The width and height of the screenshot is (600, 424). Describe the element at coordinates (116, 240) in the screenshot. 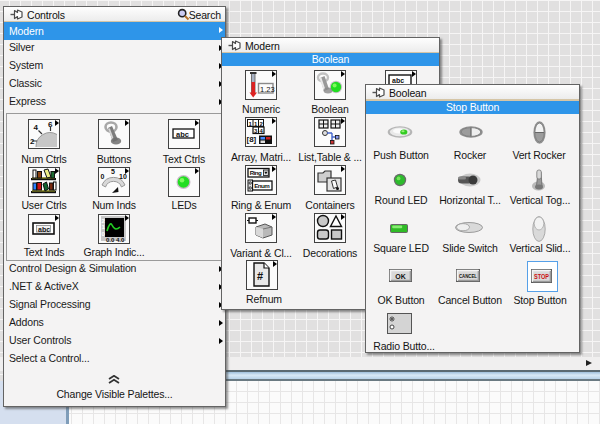

I see `svg-text: 0.0 4.0` at that location.